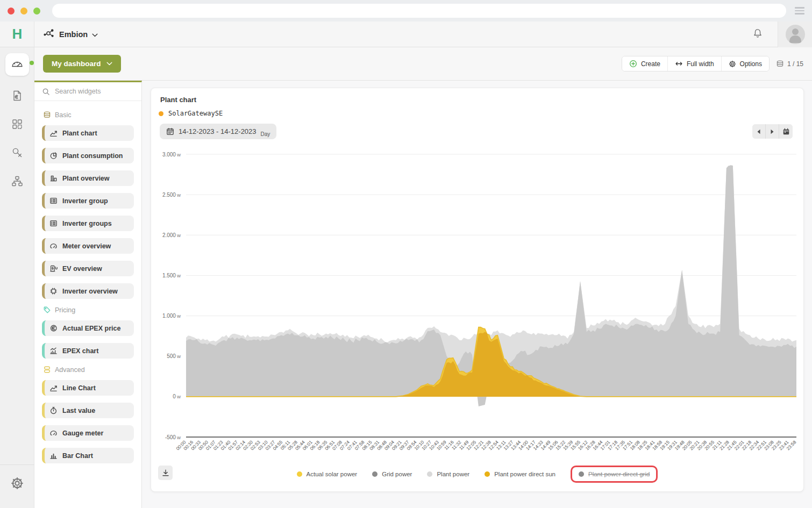  What do you see at coordinates (695, 63) in the screenshot?
I see `full-width-button: Full width` at bounding box center [695, 63].